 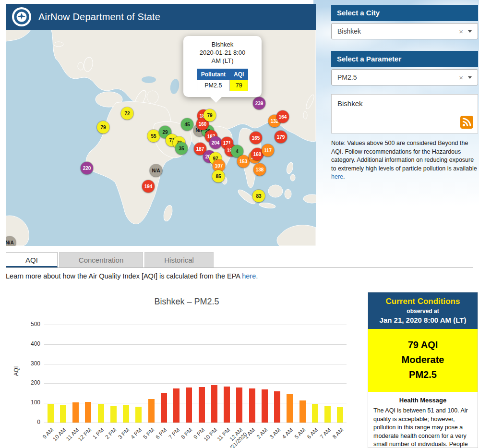 I want to click on current-aqi-category: Moderate, so click(x=423, y=360).